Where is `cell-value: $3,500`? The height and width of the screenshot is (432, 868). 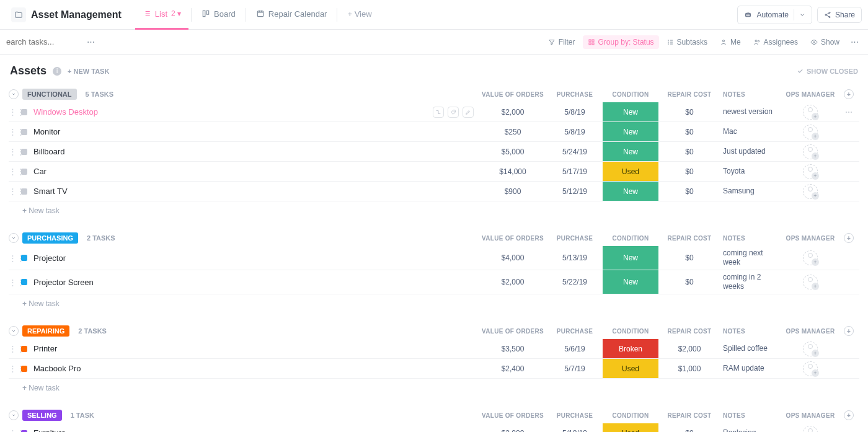 cell-value: $3,500 is located at coordinates (513, 349).